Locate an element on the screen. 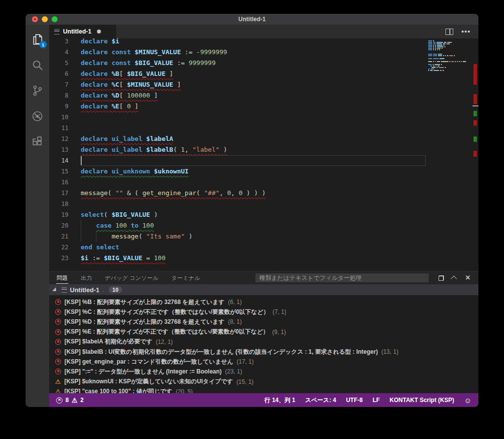 The height and width of the screenshot is (439, 504). status-encoding: UTF-8 is located at coordinates (354, 400).